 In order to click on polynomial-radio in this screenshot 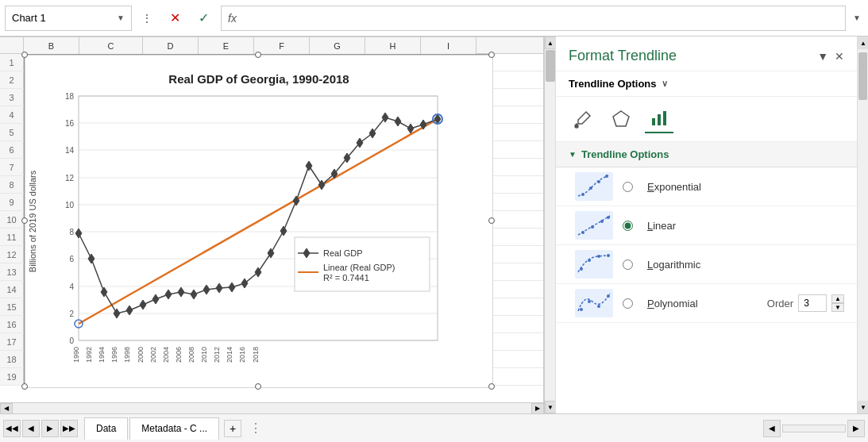, I will do `click(627, 303)`.